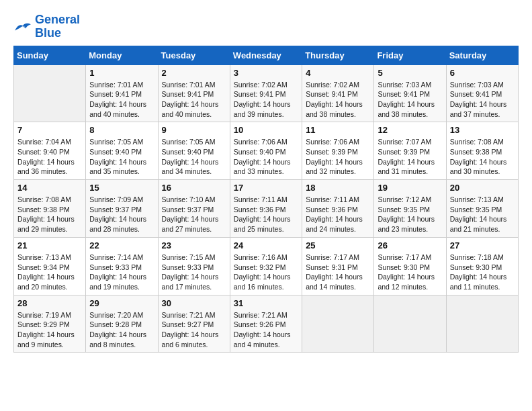 The height and width of the screenshot is (411, 532). What do you see at coordinates (410, 93) in the screenshot?
I see `calendar-day-cell: 5Sunrise: 7:03 AM Sunset: 9:41 PM Daylig…` at bounding box center [410, 93].